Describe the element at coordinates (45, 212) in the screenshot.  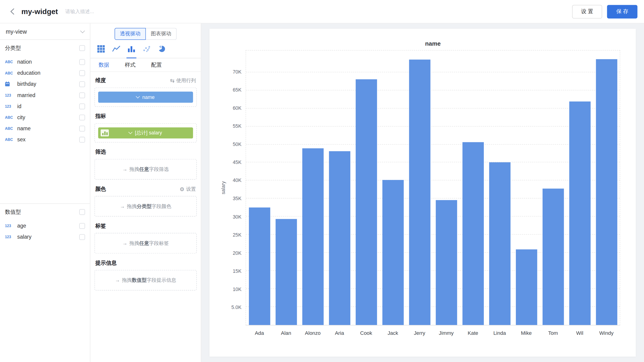
I see `numeric-section-header: 数值型` at that location.